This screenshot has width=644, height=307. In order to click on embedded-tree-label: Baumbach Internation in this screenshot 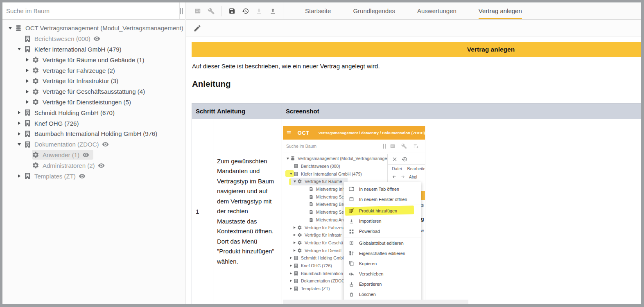, I will do `click(322, 273)`.